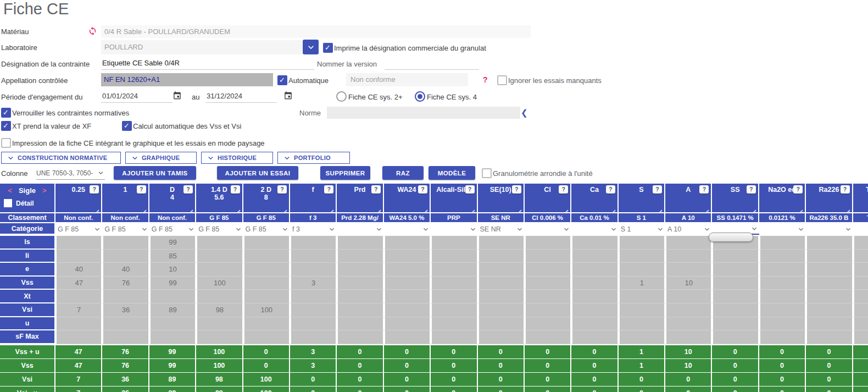 The image size is (868, 392). What do you see at coordinates (137, 96) in the screenshot?
I see `periode-du-field: 01/01/2024` at bounding box center [137, 96].